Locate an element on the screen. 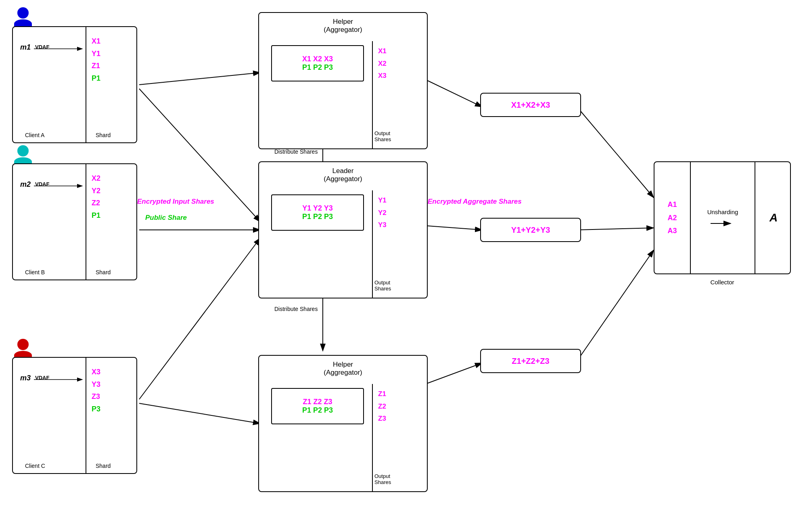  client-a-shares: X1 Y1 Z1 P1 is located at coordinates (96, 60).